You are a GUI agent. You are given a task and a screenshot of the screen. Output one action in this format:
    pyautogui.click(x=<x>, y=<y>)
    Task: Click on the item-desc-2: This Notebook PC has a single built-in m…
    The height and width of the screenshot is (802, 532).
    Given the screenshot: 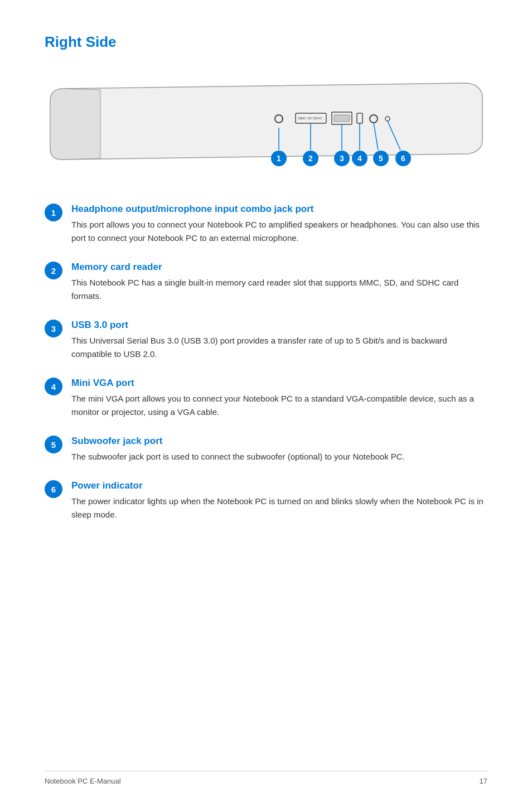 What is the action you would take?
    pyautogui.click(x=279, y=289)
    